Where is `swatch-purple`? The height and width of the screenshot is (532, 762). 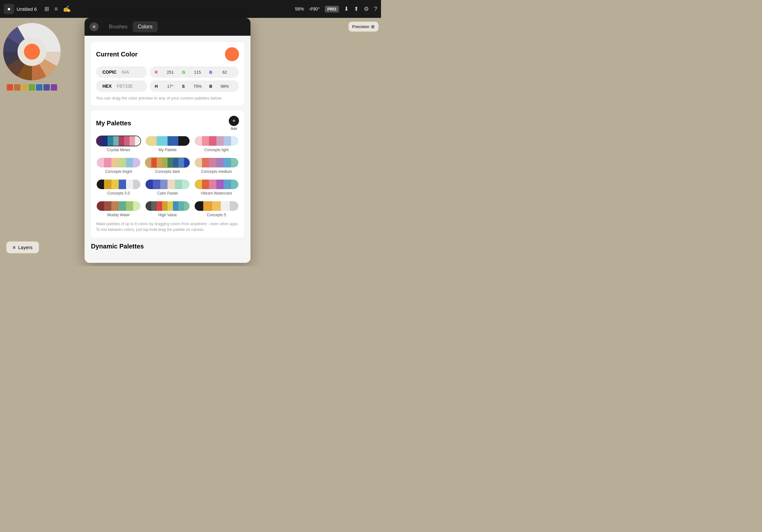
swatch-purple is located at coordinates (54, 88).